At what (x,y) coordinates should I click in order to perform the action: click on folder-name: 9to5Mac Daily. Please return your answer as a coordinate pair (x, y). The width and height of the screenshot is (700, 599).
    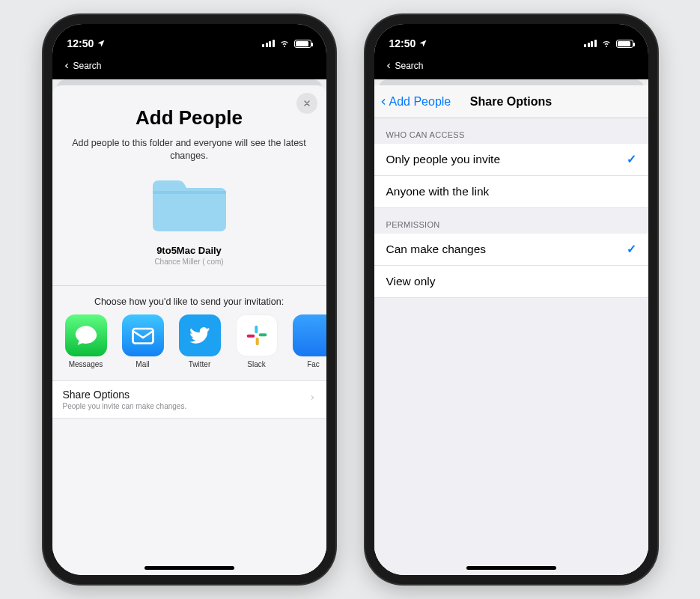
    Looking at the image, I should click on (189, 250).